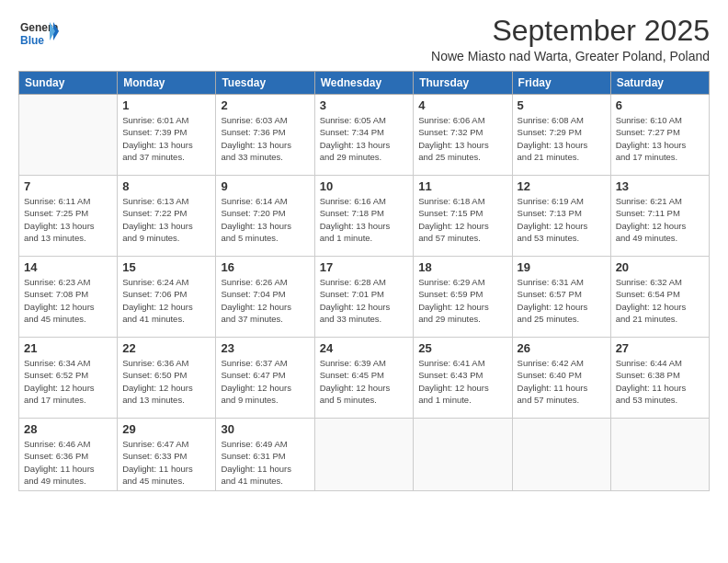  Describe the element at coordinates (166, 219) in the screenshot. I see `day-info: Sunrise: 6:13 AMSunset: 7:22 PMDaylight:…` at that location.